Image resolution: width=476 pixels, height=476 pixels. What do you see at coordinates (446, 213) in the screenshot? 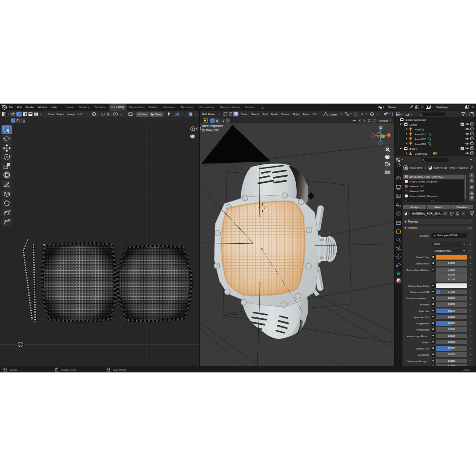
I see `svg-text: 20` at bounding box center [446, 213].